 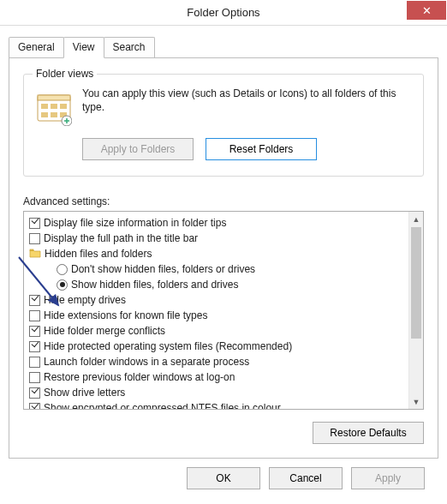 I want to click on list-item: Show encrypted or compressed NTFS files …, so click(x=216, y=405).